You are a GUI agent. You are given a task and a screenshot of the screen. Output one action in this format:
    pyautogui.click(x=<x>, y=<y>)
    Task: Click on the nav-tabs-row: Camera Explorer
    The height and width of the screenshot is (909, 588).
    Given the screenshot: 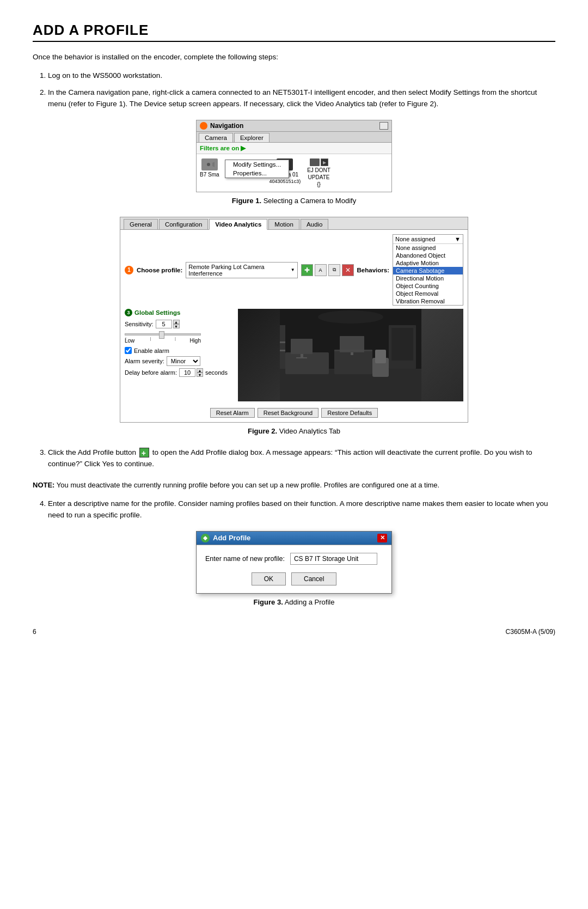 What is the action you would take?
    pyautogui.click(x=294, y=137)
    